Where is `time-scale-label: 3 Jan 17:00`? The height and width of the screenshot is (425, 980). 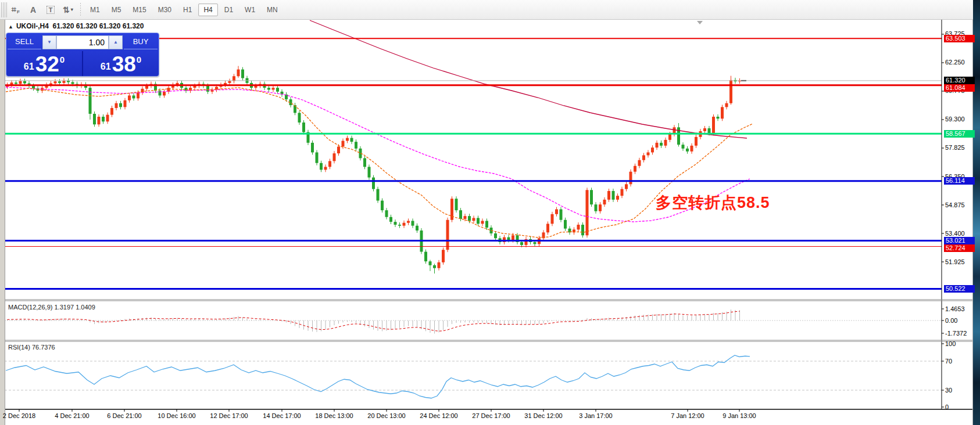 time-scale-label: 3 Jan 17:00 is located at coordinates (596, 416).